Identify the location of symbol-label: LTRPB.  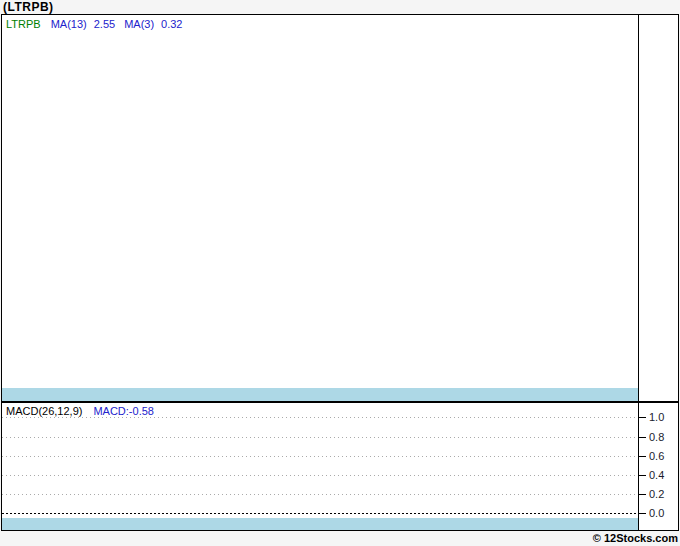
(24, 24).